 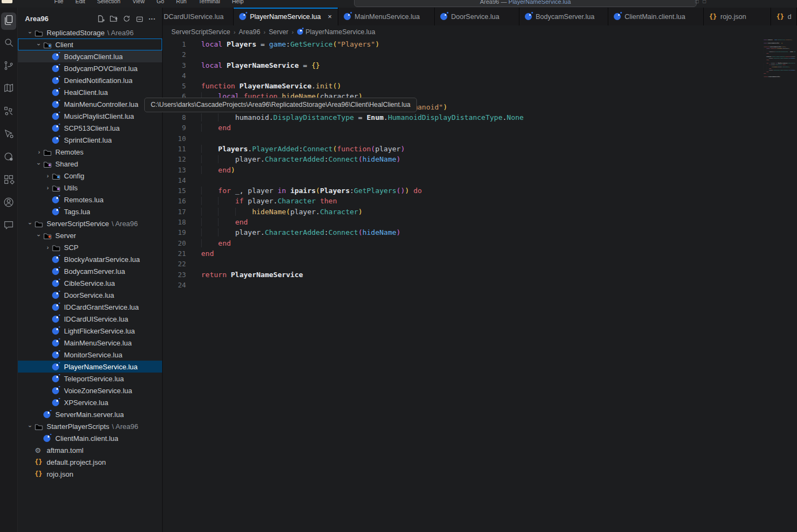 What do you see at coordinates (101, 19) in the screenshot?
I see `new-file-icon` at bounding box center [101, 19].